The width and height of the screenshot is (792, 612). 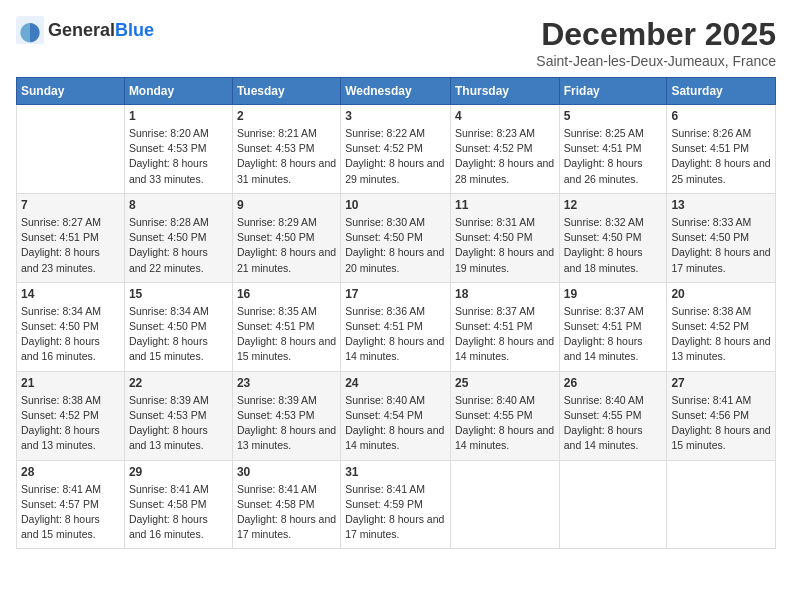 What do you see at coordinates (504, 92) in the screenshot?
I see `col-thursday: Thursday` at bounding box center [504, 92].